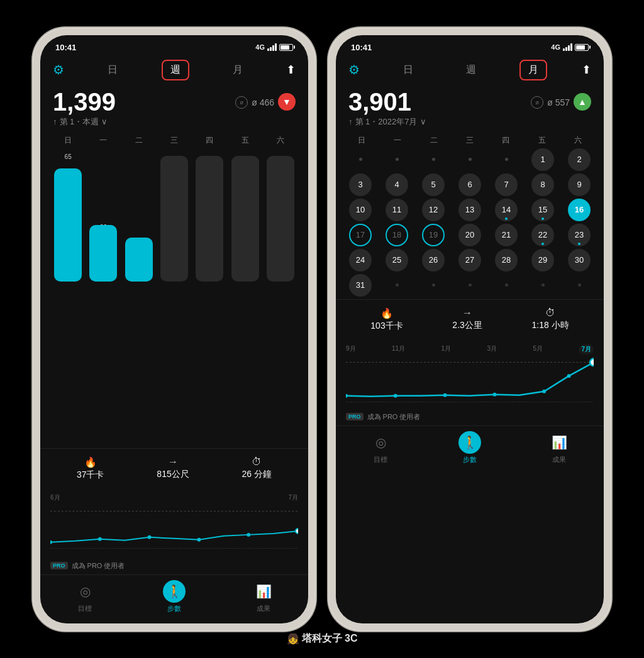 Image resolution: width=644 pixels, height=658 pixels. What do you see at coordinates (360, 285) in the screenshot?
I see `cal-day-31: 31` at bounding box center [360, 285].